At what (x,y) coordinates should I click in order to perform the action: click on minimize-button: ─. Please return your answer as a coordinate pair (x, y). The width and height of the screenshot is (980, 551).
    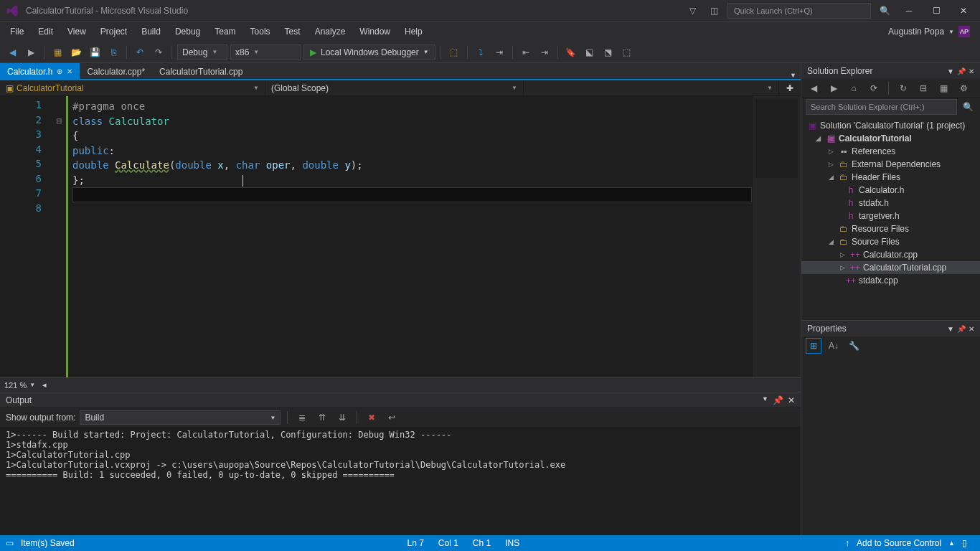
    Looking at the image, I should click on (909, 11).